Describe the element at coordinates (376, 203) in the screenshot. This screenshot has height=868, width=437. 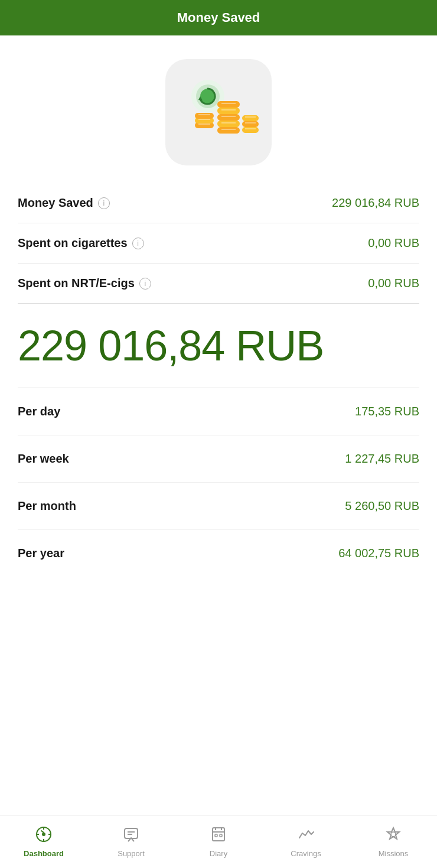
I see `money-saved-value: 229 016,84 RUB` at that location.